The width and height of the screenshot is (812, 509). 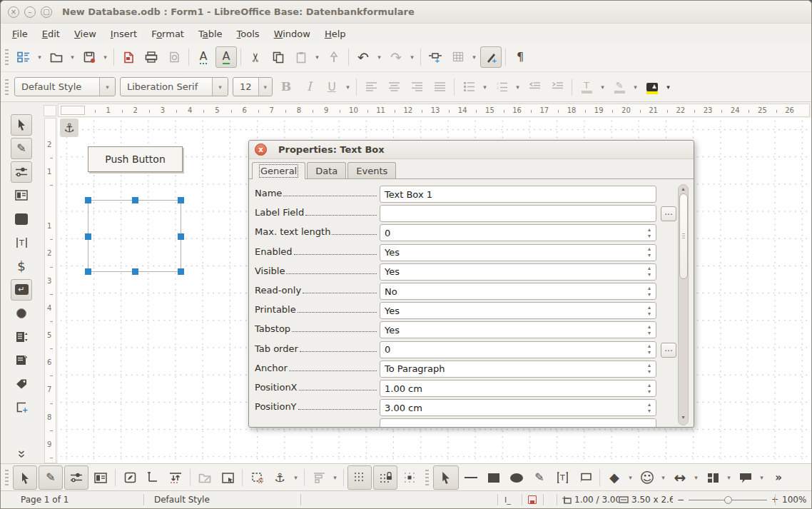 What do you see at coordinates (101, 478) in the screenshot?
I see `form-properties-button` at bounding box center [101, 478].